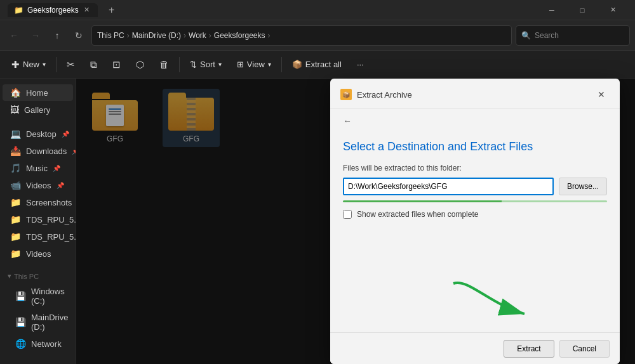 The height and width of the screenshot is (364, 635). I want to click on dialog-footer: Extract Cancel, so click(475, 348).